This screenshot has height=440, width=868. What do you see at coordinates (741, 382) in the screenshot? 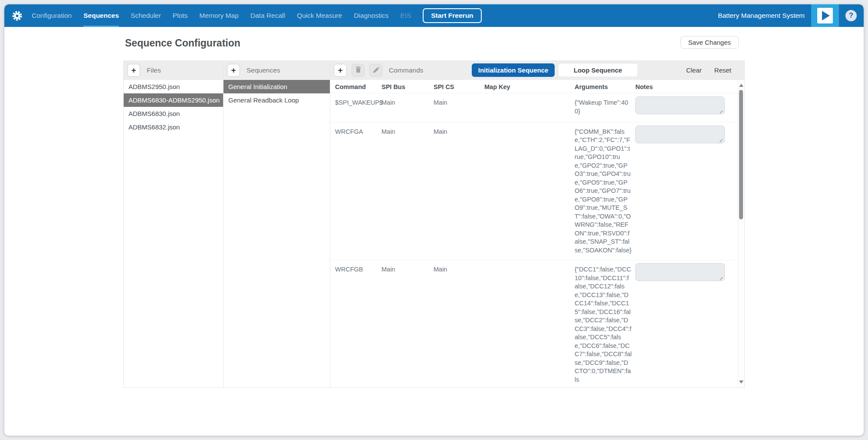
I see `scroll-down-arrow-icon` at bounding box center [741, 382].